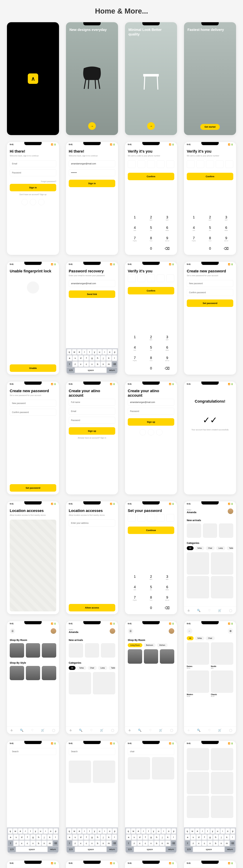  I want to click on back-icon: ←, so click(189, 631).